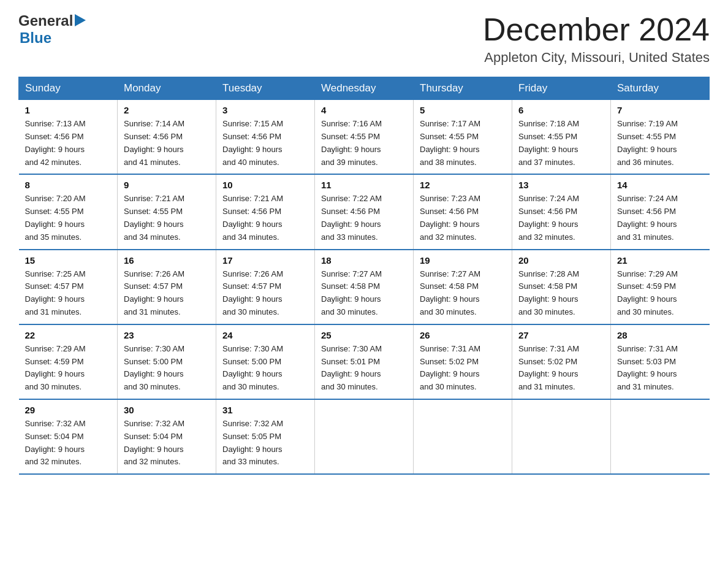  Describe the element at coordinates (661, 144) in the screenshot. I see `day-info: Sunrise: 7:19 AM Sunset: 4:55 PM Dayligh…` at that location.